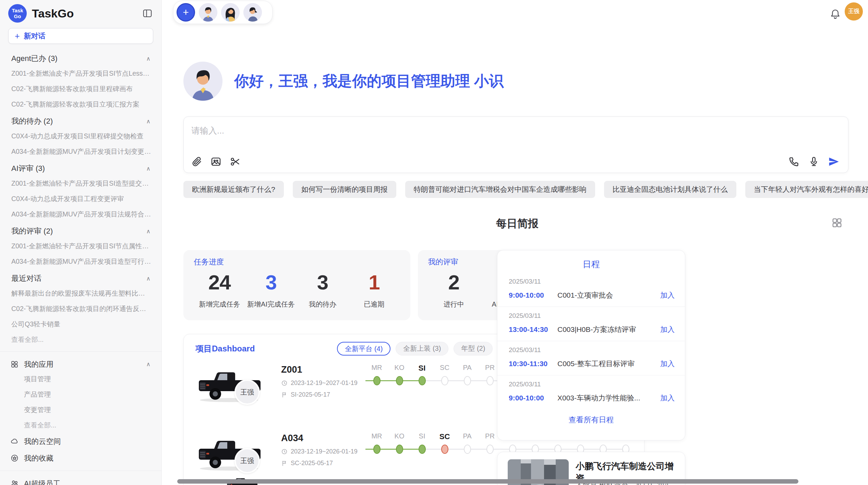 This screenshot has width=868, height=485. What do you see at coordinates (473, 349) in the screenshot?
I see `dashboard-tab: 年型 (2)` at bounding box center [473, 349].